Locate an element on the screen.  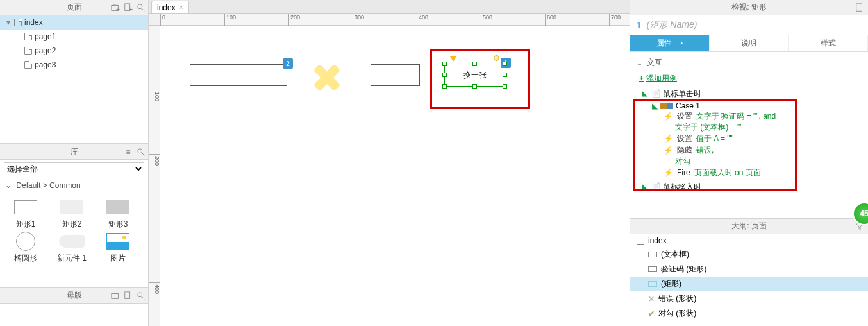
canvas-object-selected: 换一张 1 is located at coordinates (474, 75).